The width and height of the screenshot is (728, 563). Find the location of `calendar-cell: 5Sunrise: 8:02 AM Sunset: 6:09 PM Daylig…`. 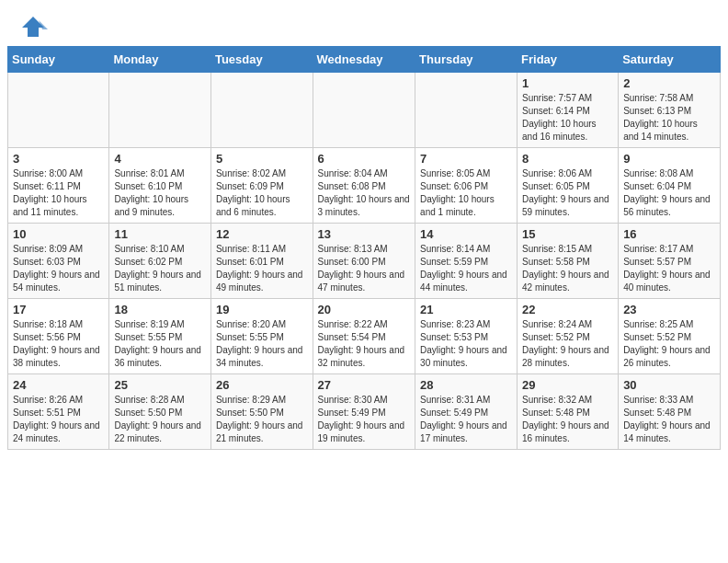

calendar-cell: 5Sunrise: 8:02 AM Sunset: 6:09 PM Daylig… is located at coordinates (261, 186).